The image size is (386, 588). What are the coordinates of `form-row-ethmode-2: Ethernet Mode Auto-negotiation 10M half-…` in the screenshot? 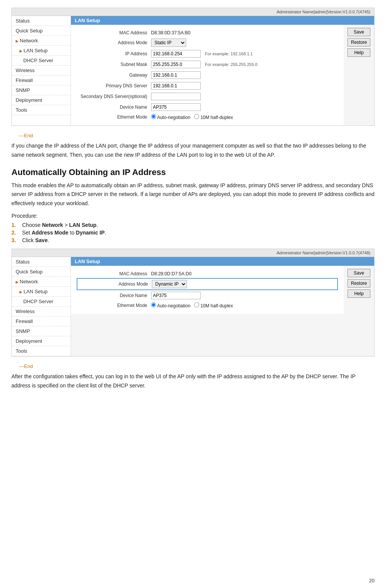 It's located at (207, 305).